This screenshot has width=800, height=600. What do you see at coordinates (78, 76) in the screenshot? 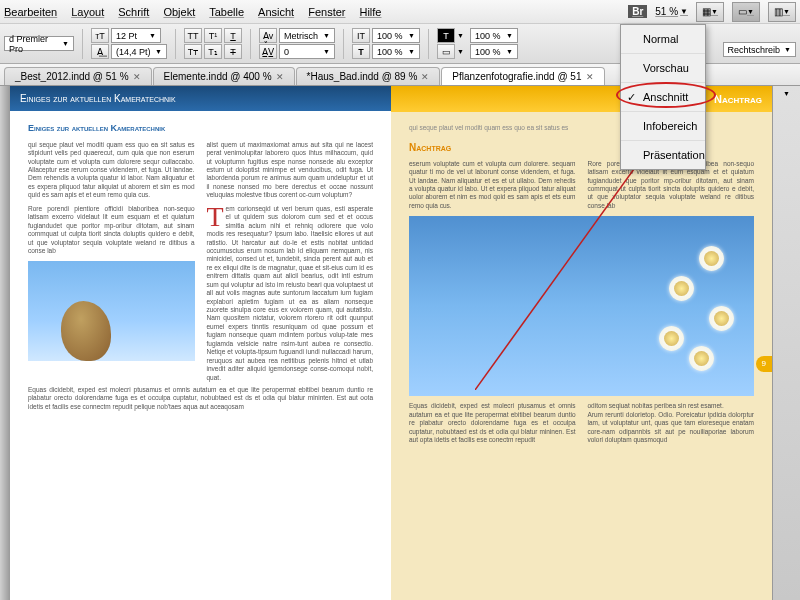
I see `tab-best-2012: _Best_2012.indd @ 51 %✕` at bounding box center [78, 76].